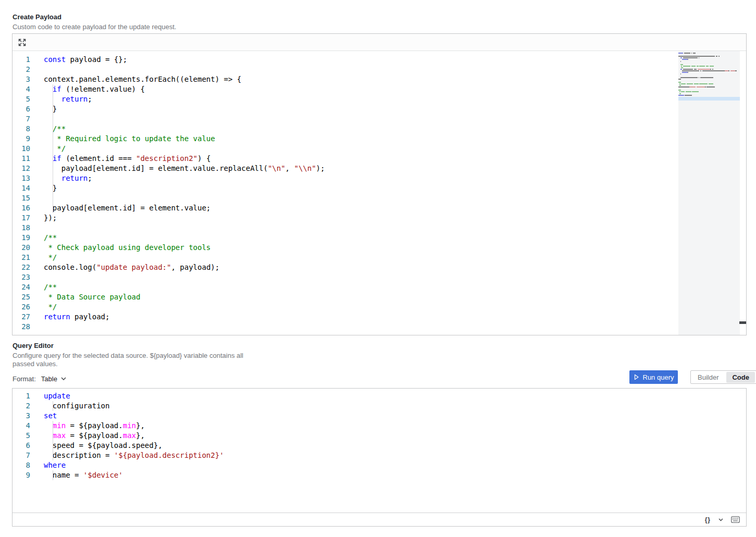 This screenshot has width=756, height=537. What do you see at coordinates (21, 109) in the screenshot?
I see `line-number: 6` at bounding box center [21, 109].